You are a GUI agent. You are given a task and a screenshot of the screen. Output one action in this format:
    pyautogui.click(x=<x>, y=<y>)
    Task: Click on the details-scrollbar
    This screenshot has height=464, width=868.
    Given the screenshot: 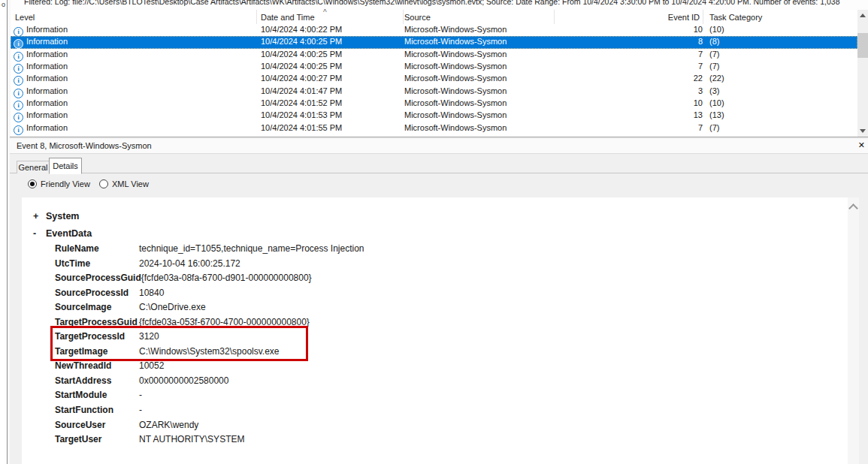 What is the action you would take?
    pyautogui.click(x=854, y=330)
    